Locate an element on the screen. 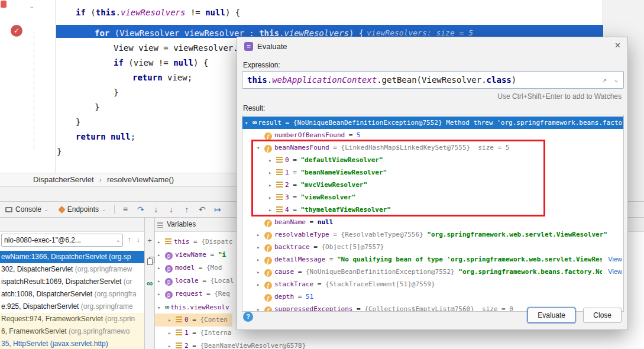 The height and width of the screenshot is (349, 644). variable-row: ▸plocale = {Local is located at coordinates (196, 281).